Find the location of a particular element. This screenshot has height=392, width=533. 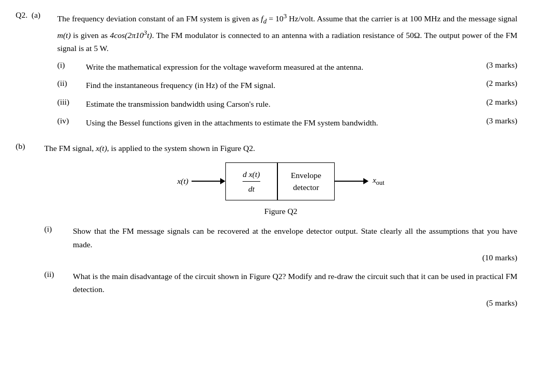

sub-label-b-ii: (ii) is located at coordinates (58, 289).